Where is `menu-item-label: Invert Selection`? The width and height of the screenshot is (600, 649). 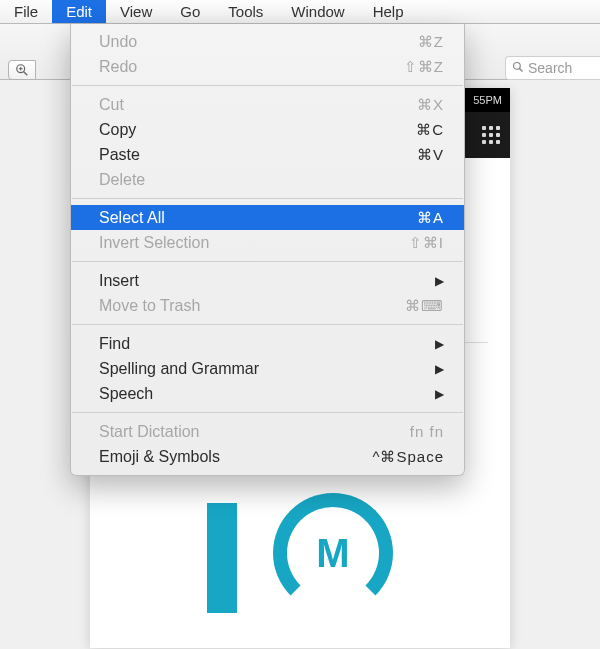
menu-item-label: Invert Selection is located at coordinates (254, 243).